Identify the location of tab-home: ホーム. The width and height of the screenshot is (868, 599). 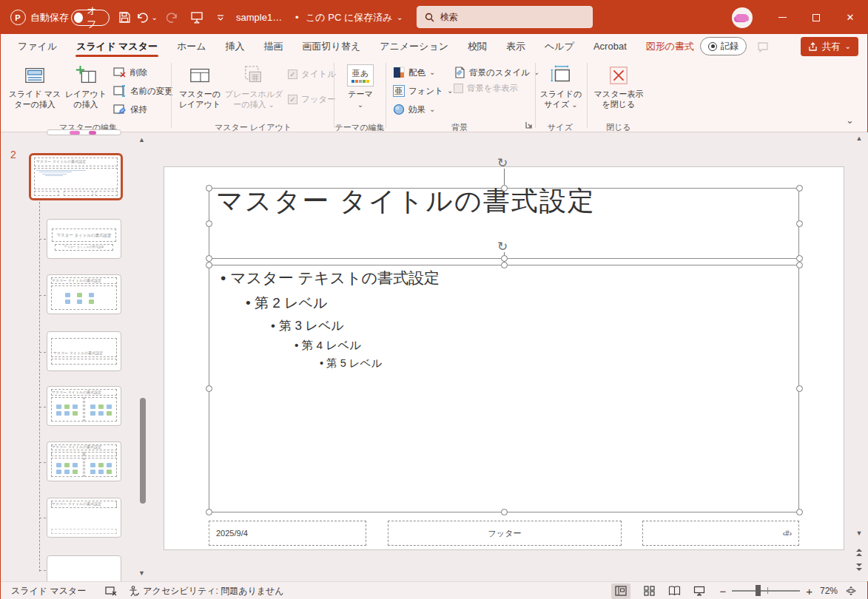
(192, 46).